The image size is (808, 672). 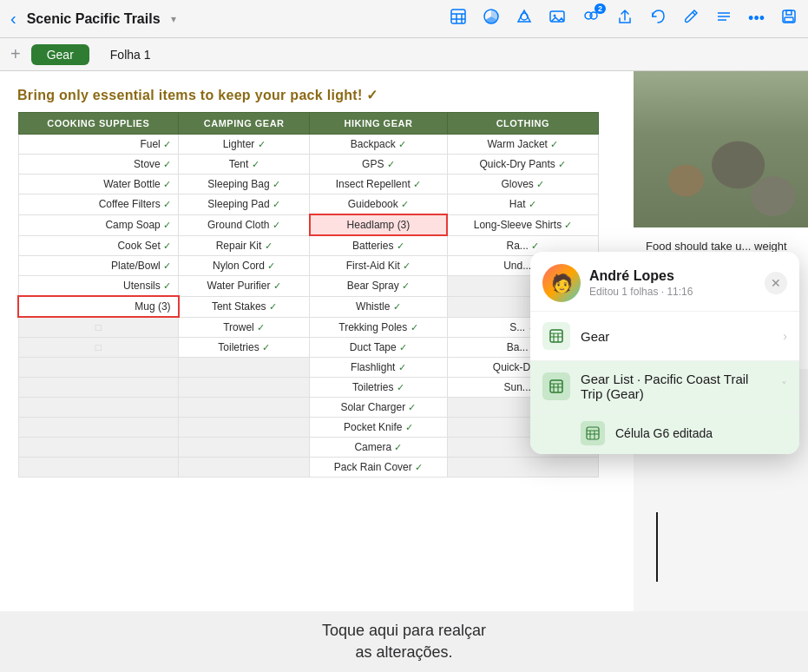 What do you see at coordinates (785, 336) in the screenshot?
I see `popup-gear-chevron: ›` at bounding box center [785, 336].